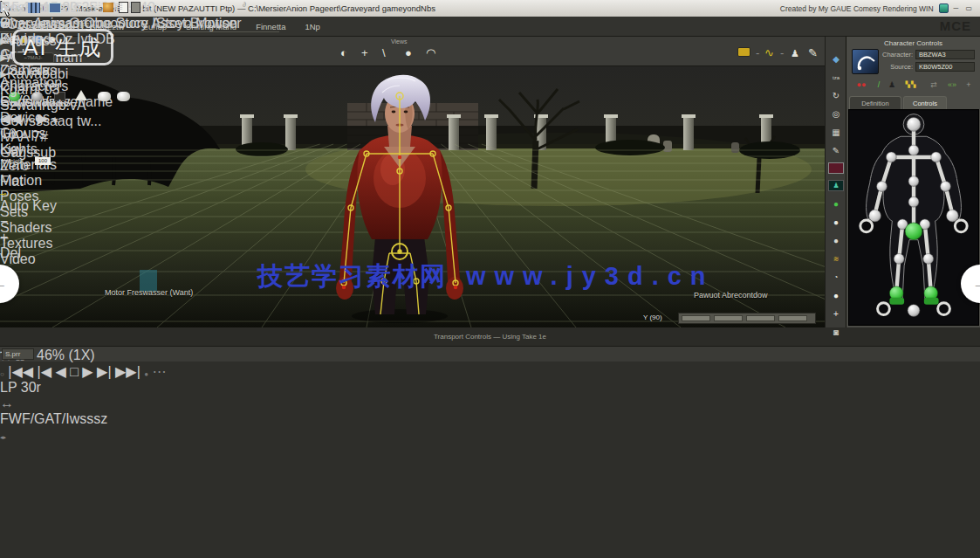 This screenshot has height=558, width=980. I want to click on fcurve-icon: ∿, so click(770, 53).